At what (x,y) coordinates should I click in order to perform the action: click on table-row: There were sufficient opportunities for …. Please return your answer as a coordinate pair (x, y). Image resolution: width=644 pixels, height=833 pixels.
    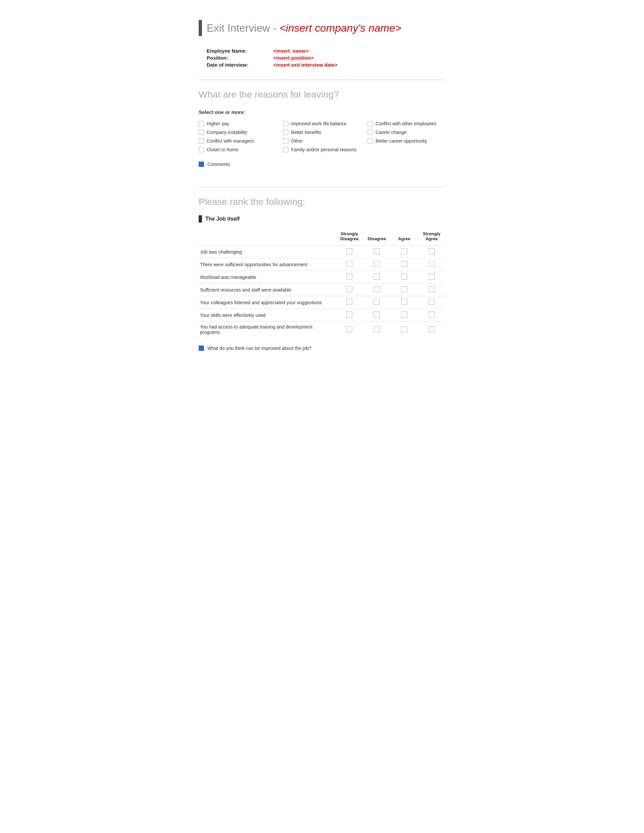
    Looking at the image, I should click on (322, 265).